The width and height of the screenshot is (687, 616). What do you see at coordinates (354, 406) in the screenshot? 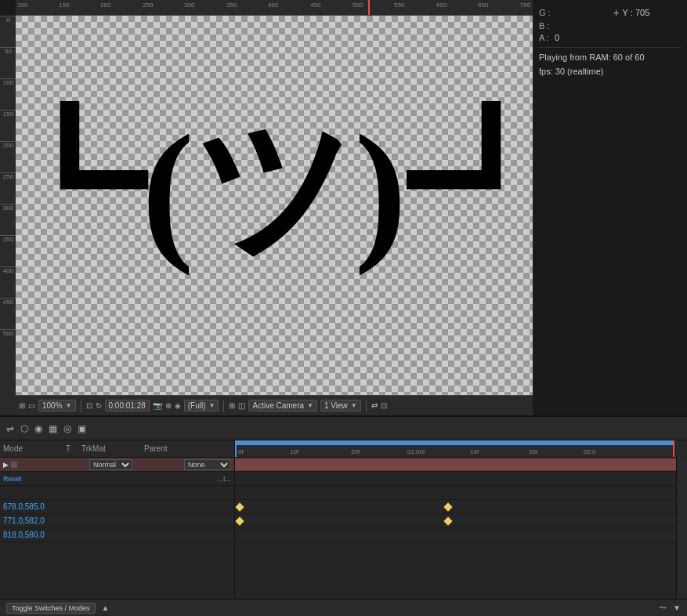
I see `view-arrow: ▼` at bounding box center [354, 406].